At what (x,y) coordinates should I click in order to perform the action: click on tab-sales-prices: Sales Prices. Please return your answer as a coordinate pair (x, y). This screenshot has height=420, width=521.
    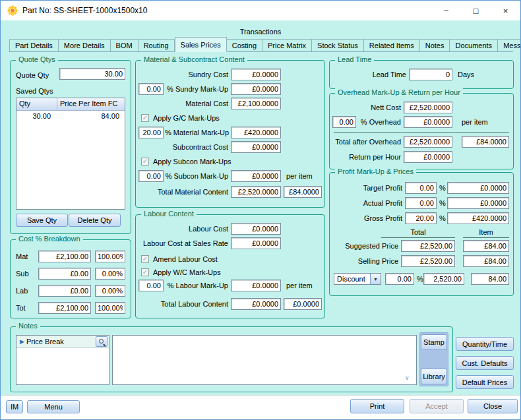
    Looking at the image, I should click on (200, 45).